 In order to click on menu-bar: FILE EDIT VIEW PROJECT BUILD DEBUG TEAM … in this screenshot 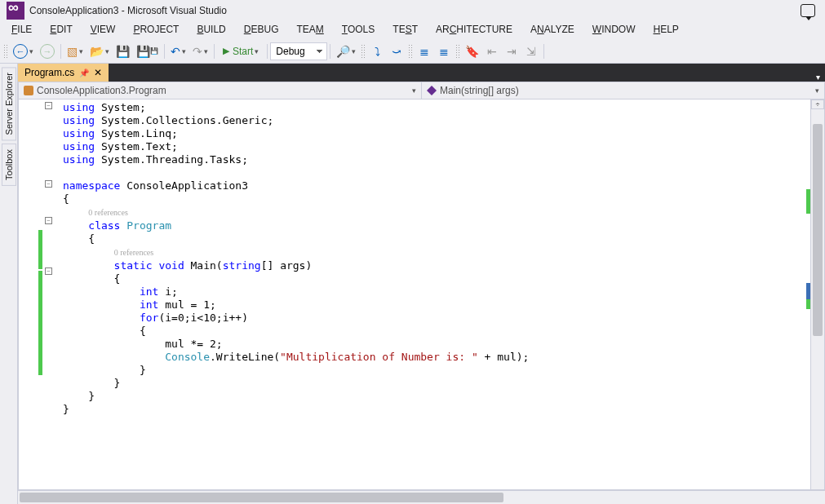, I will do `click(413, 30)`.